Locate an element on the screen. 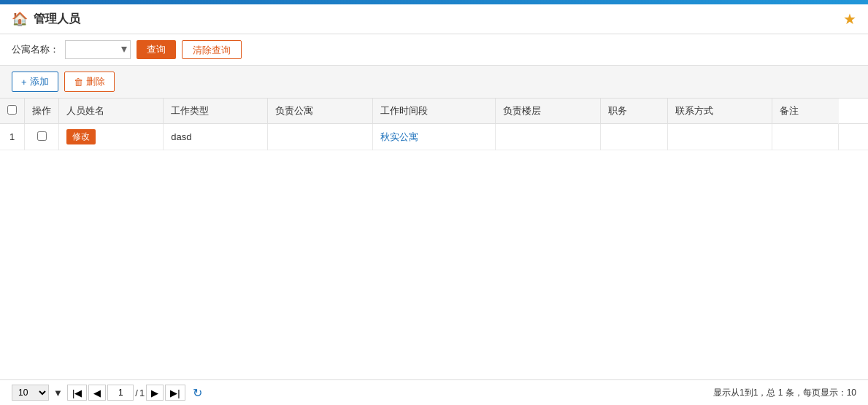 The image size is (868, 405). col-contact: 联系方式 is located at coordinates (720, 111).